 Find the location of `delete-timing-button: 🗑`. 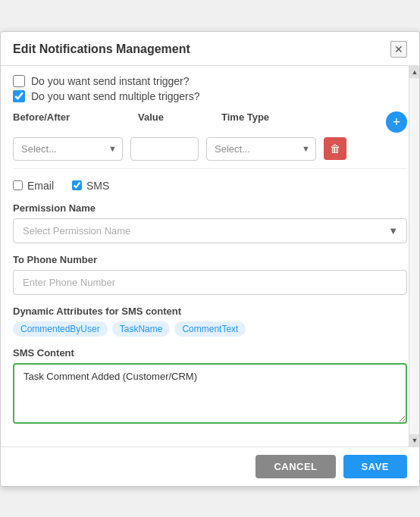

delete-timing-button: 🗑 is located at coordinates (335, 149).